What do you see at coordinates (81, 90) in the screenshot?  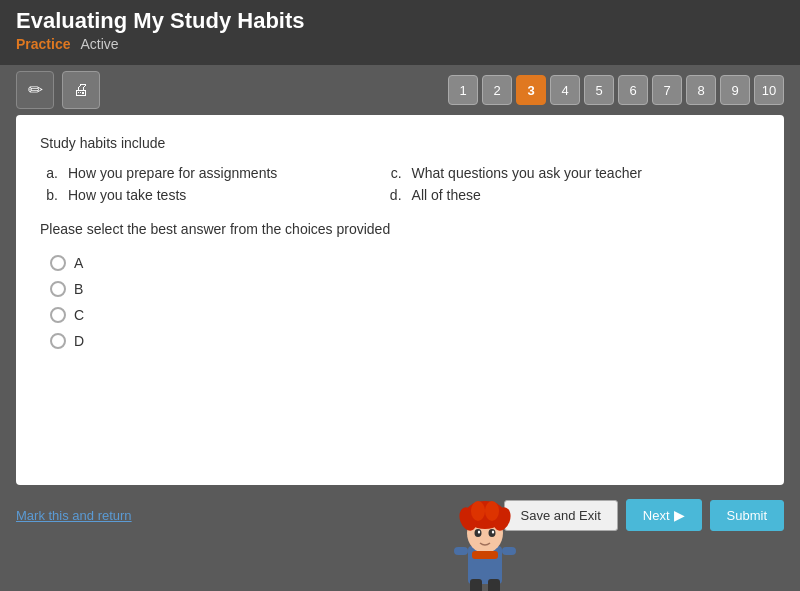 I see `print-button: 🖨` at bounding box center [81, 90].